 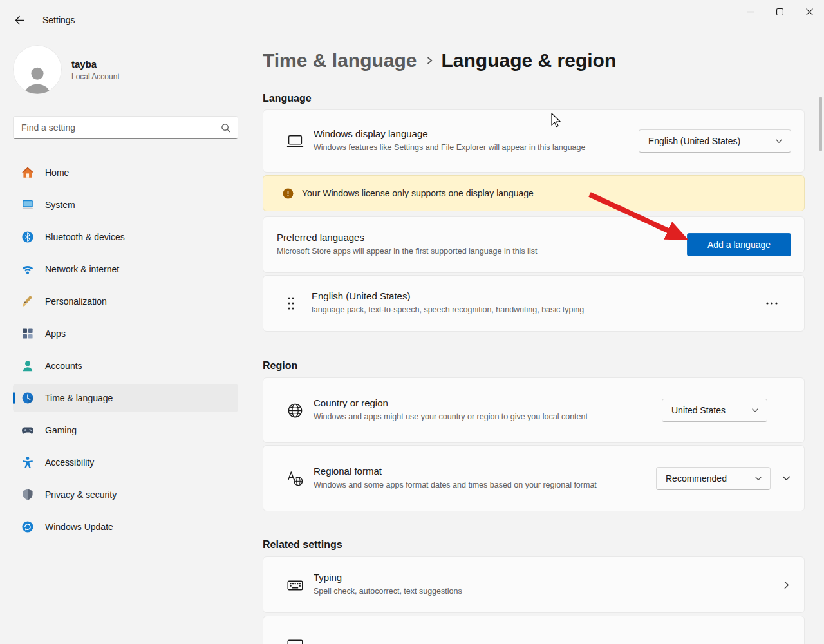 What do you see at coordinates (28, 269) in the screenshot?
I see `wifi-icon` at bounding box center [28, 269].